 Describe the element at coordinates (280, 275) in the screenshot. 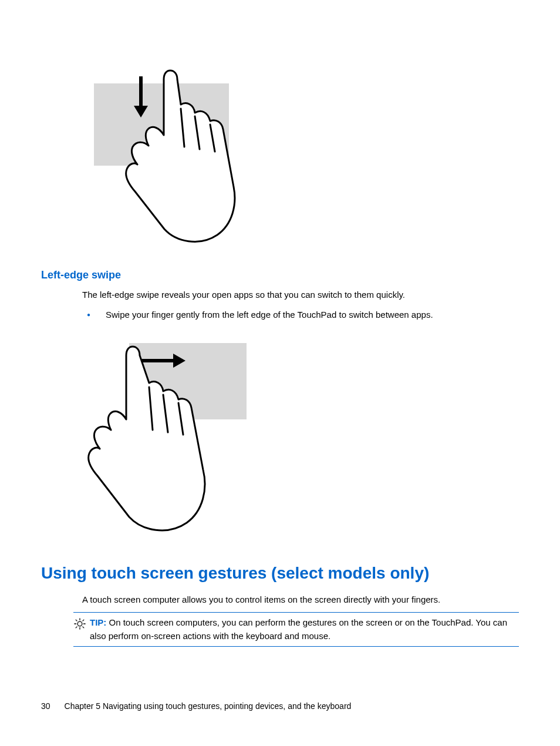

I see `left-edge-swipe-heading: Left-edge swipe` at that location.